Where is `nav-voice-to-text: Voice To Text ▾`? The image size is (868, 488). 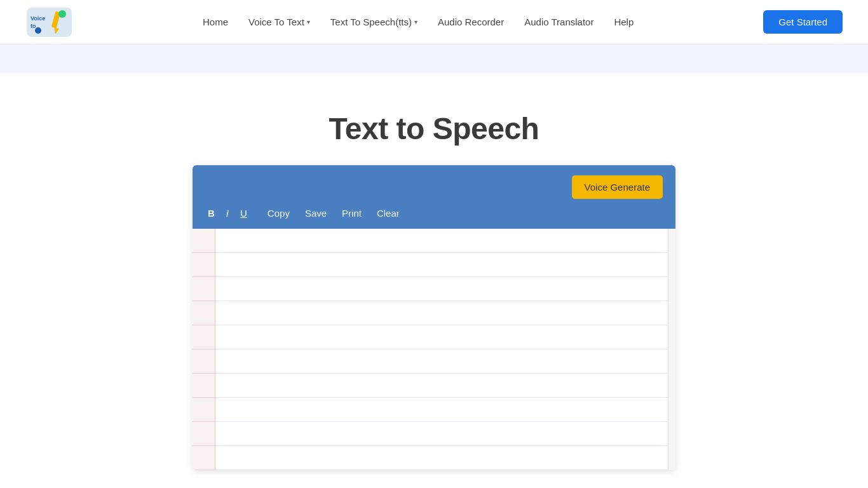
nav-voice-to-text: Voice To Text ▾ is located at coordinates (280, 22).